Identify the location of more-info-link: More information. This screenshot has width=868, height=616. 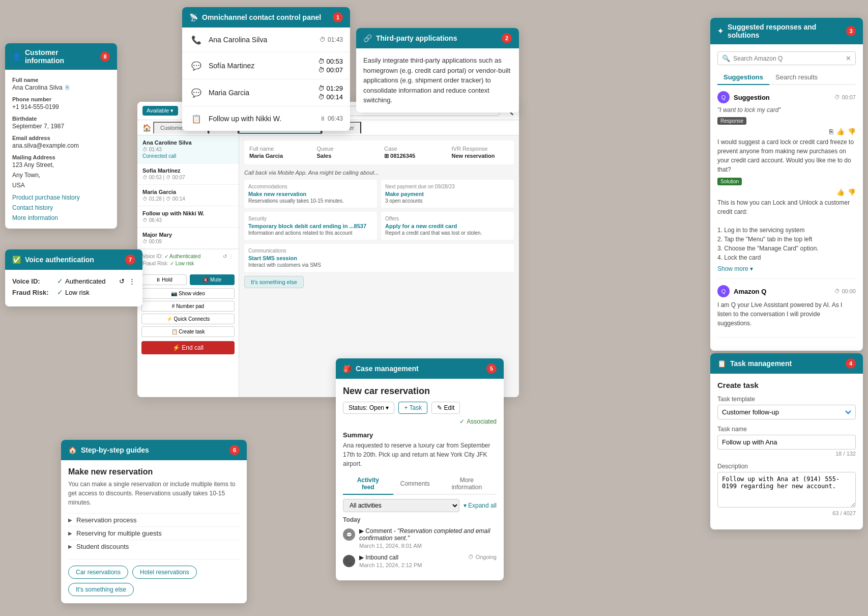
(61, 218).